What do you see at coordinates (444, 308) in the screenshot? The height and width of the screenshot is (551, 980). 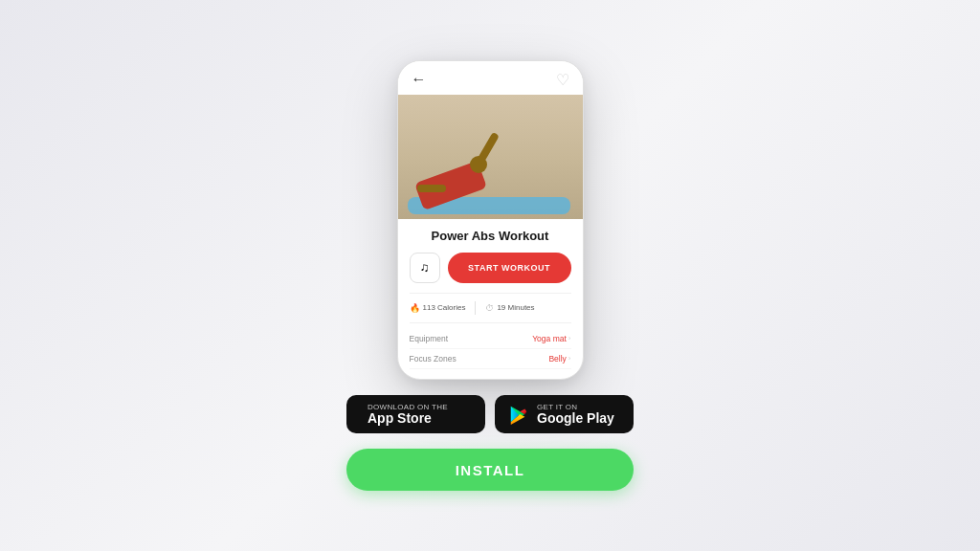 I see `calories-value: 113 Calories` at bounding box center [444, 308].